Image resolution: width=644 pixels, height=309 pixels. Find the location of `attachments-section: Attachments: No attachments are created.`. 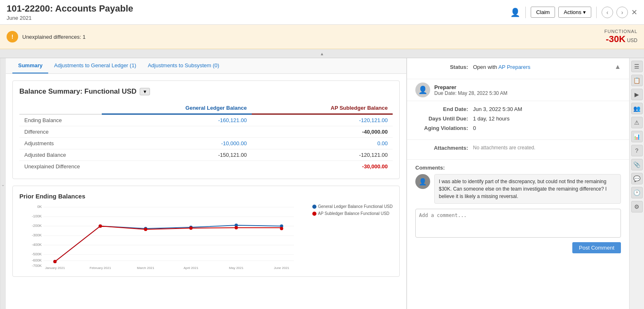

attachments-section: Attachments: No attachments are created. is located at coordinates (518, 150).